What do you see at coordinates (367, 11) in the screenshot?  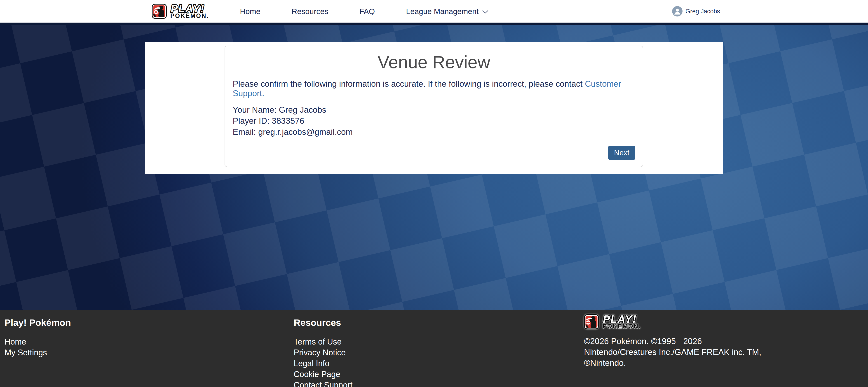 I see `nav-faq: FAQ` at bounding box center [367, 11].